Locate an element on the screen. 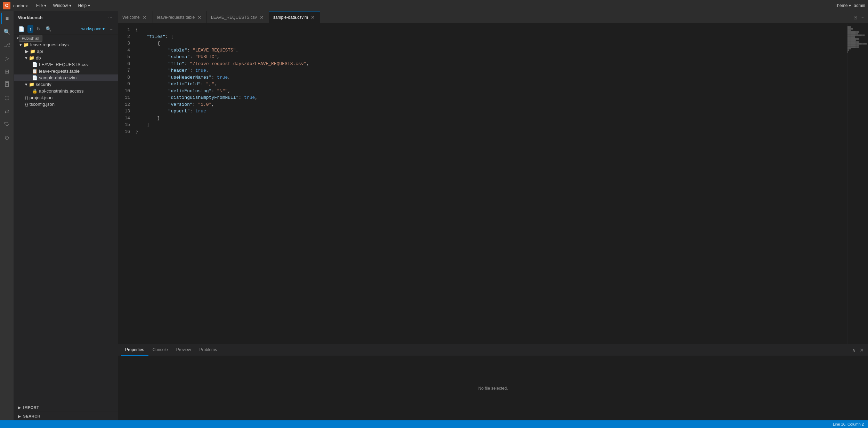  workspace-more-button: ··· is located at coordinates (112, 29).